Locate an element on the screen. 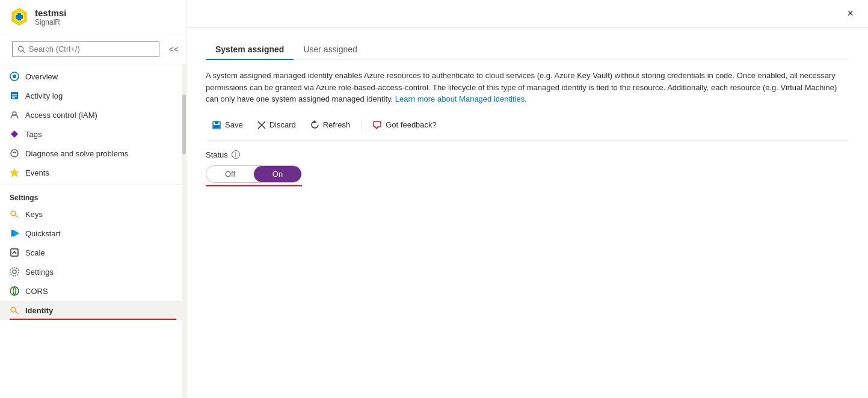 The image size is (868, 398). settings-section-label: Settings is located at coordinates (93, 196).